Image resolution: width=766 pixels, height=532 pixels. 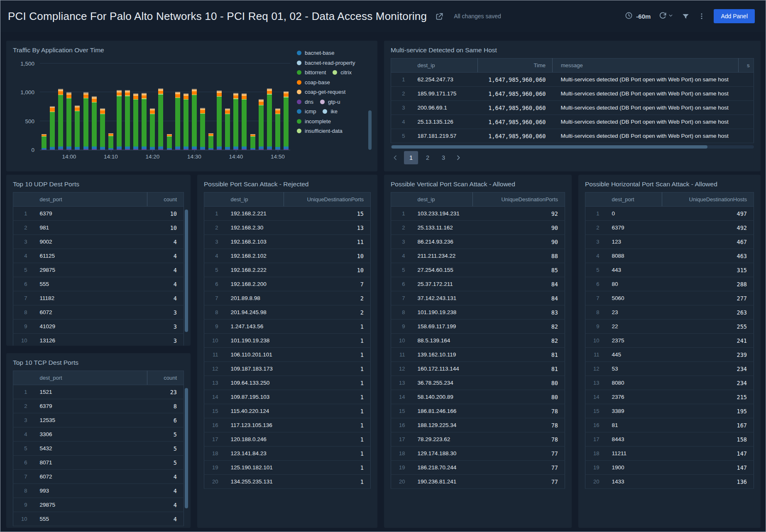 What do you see at coordinates (287, 454) in the screenshot?
I see `table-row: 18123.141.84.231` at bounding box center [287, 454].